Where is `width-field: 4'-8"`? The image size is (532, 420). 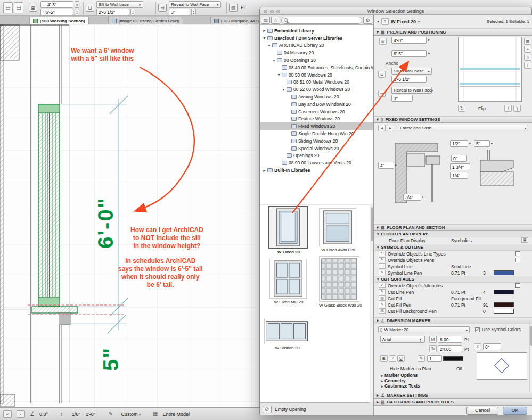
width-field: 4'-8" is located at coordinates (57, 4).